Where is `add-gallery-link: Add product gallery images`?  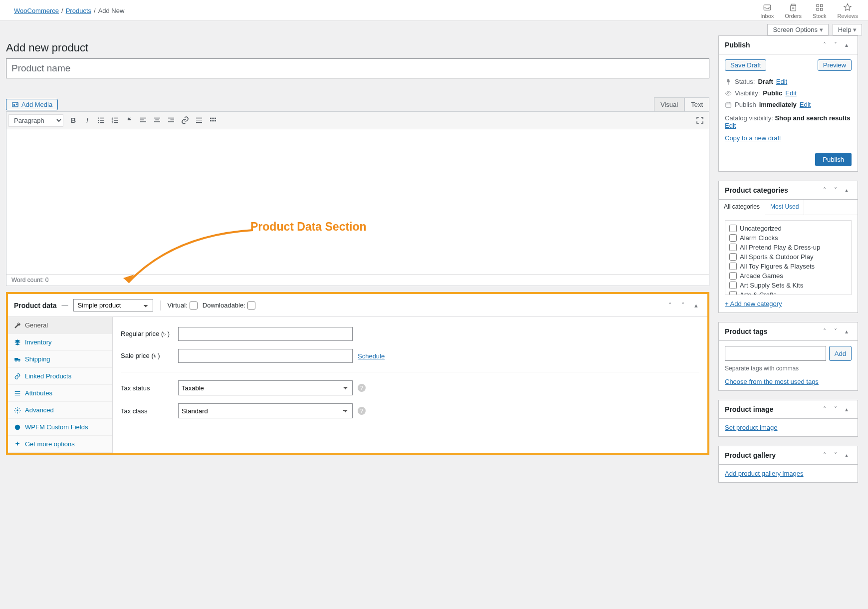
add-gallery-link: Add product gallery images is located at coordinates (764, 473).